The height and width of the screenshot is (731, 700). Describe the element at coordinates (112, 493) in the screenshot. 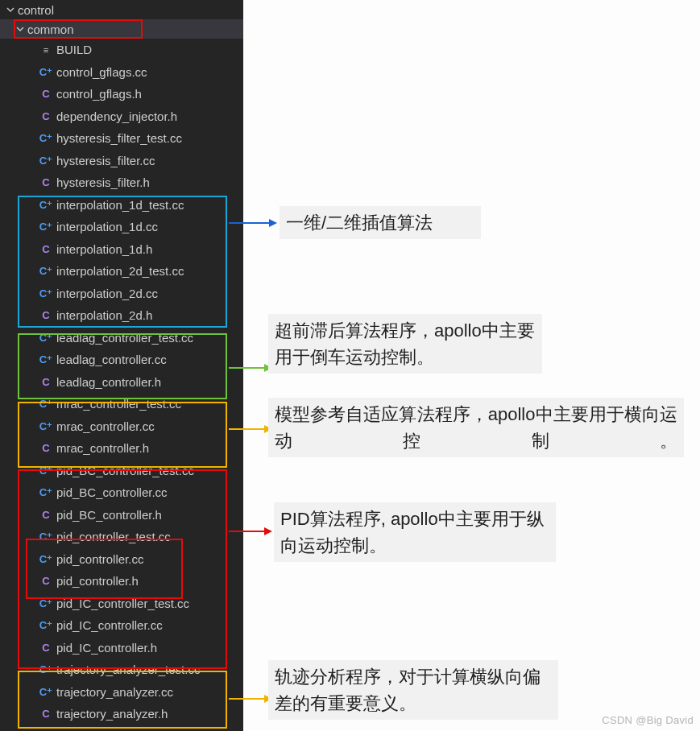

I see `file-label: pid_BC_controller.cc` at that location.